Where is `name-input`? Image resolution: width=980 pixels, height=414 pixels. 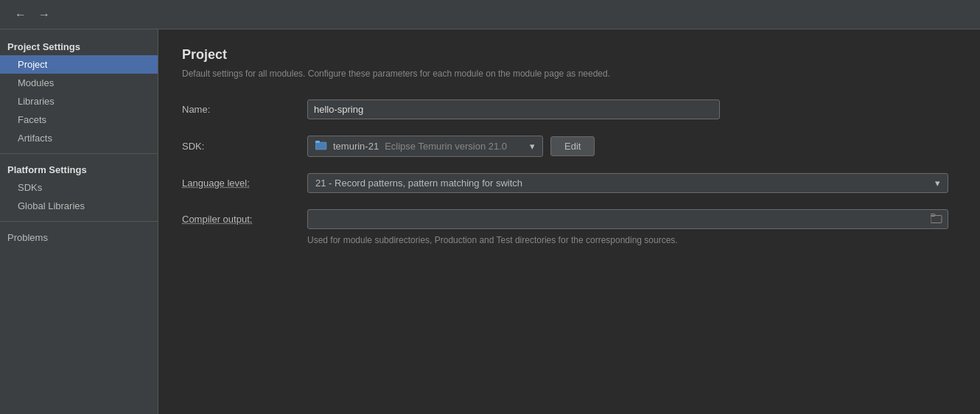 name-input is located at coordinates (514, 109).